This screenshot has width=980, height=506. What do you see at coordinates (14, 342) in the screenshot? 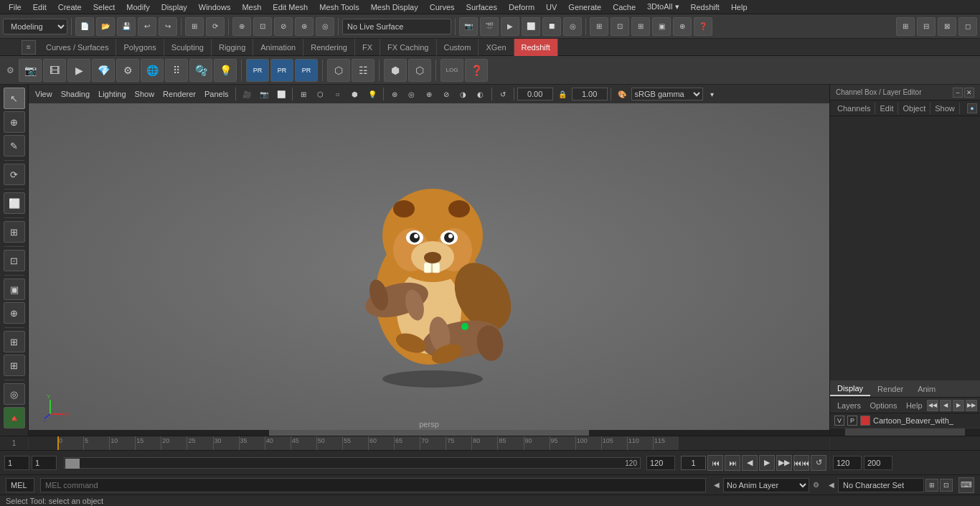
I see `icon-grid-btn: ⊞` at bounding box center [14, 342].